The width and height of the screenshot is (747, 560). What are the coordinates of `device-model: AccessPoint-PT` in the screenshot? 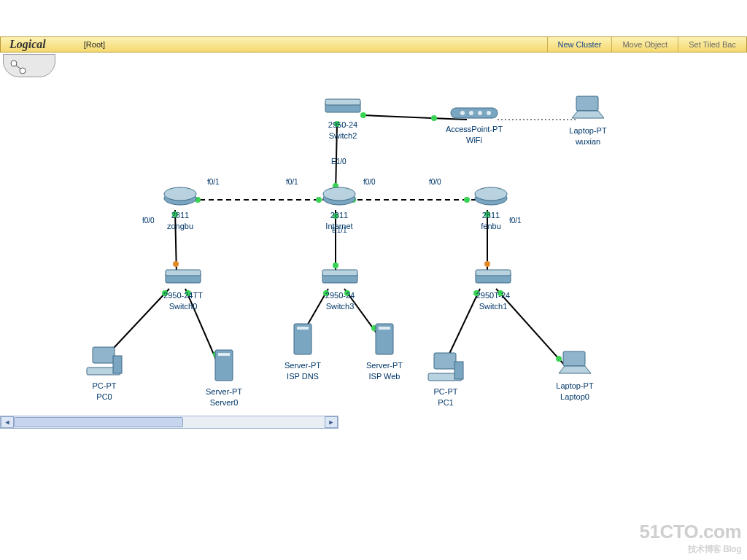 It's located at (474, 130).